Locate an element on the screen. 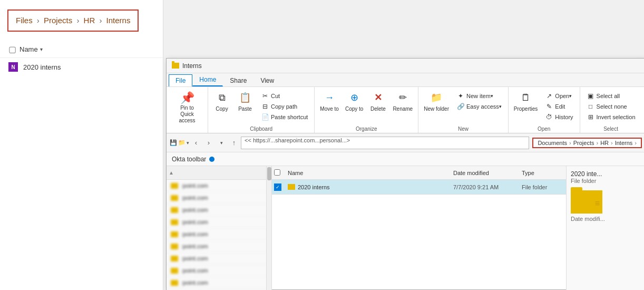 The height and width of the screenshot is (290, 644). forward-button: › is located at coordinates (209, 143).